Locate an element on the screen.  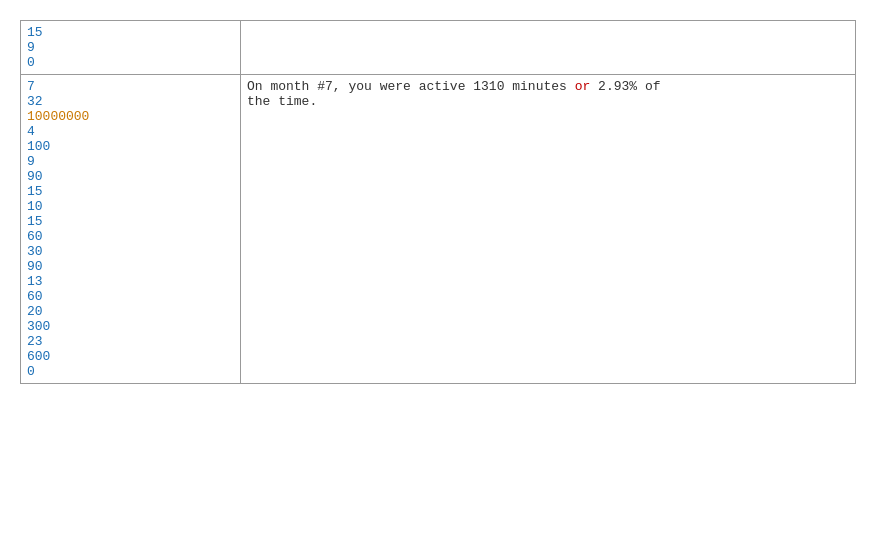
list-item: 30 is located at coordinates (130, 252).